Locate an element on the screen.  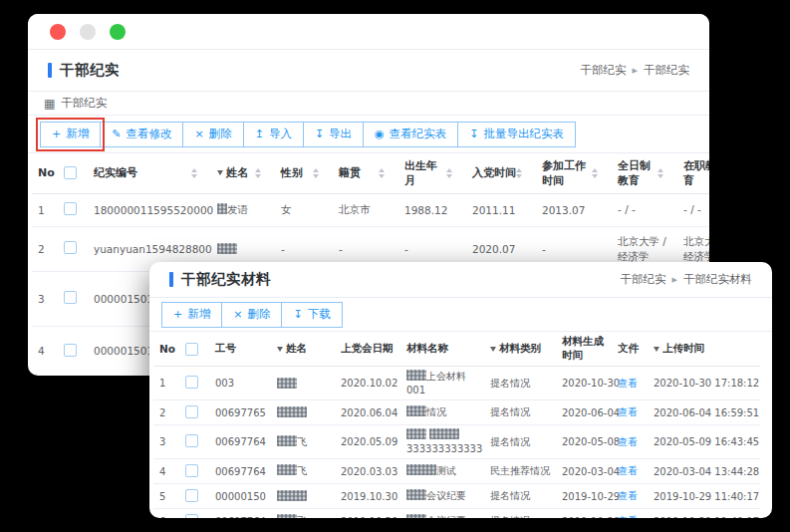
view-edit-button: ✎查看修改 is located at coordinates (141, 134).